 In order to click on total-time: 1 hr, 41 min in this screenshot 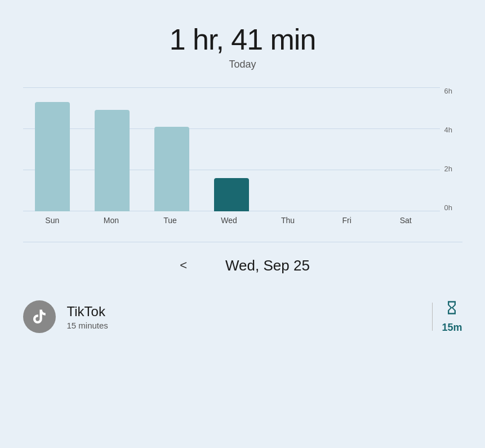, I will do `click(243, 39)`.